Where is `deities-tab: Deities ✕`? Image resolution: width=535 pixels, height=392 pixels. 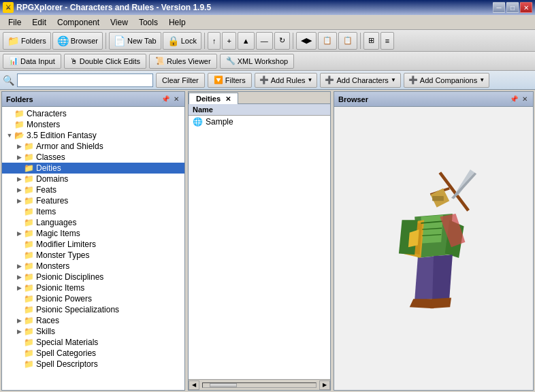
deities-tab: Deities ✕ is located at coordinates (214, 98).